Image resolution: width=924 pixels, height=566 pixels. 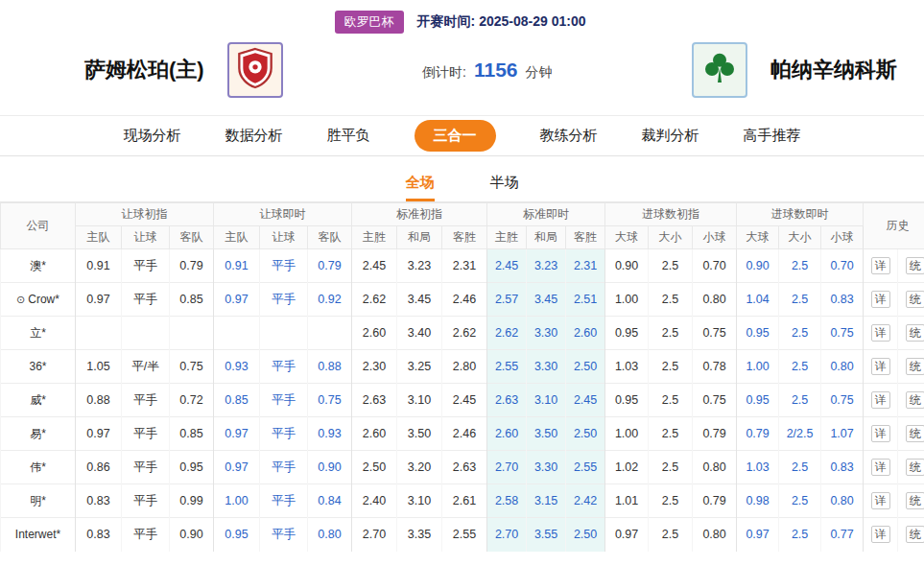 I want to click on odds-cell: 1.03, so click(x=758, y=468).